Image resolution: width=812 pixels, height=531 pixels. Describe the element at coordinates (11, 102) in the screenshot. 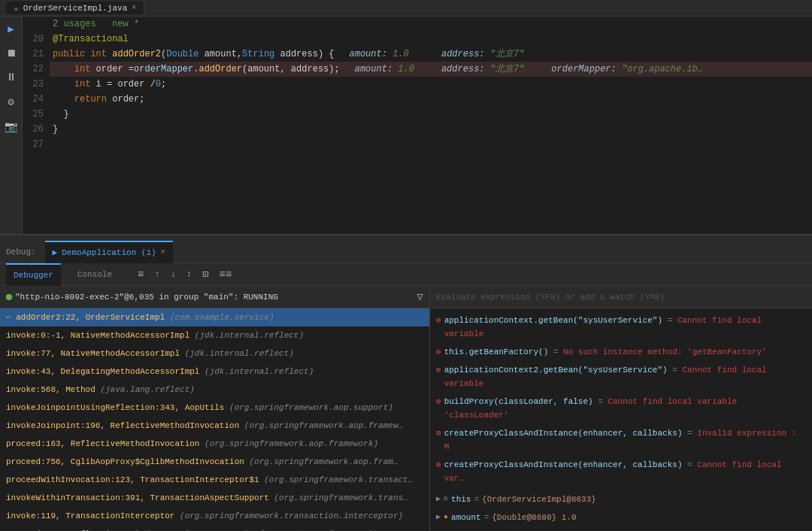

I see `settings-icon: ⚙` at that location.